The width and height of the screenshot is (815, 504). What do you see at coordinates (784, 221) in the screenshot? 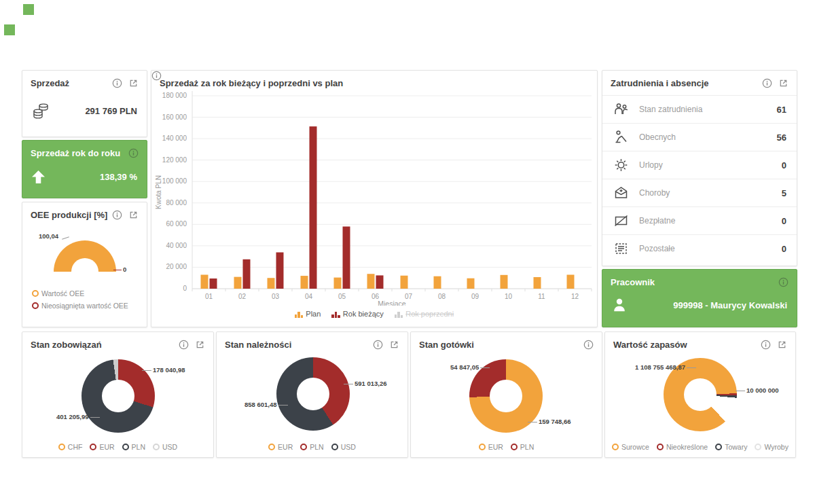
I see `hr-row-value: 0` at bounding box center [784, 221].